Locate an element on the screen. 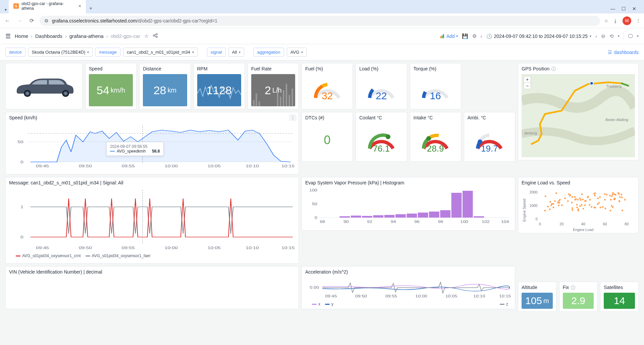  browser-tab: G obd2-gps-car - grafana-athena × is located at coordinates (47, 7).